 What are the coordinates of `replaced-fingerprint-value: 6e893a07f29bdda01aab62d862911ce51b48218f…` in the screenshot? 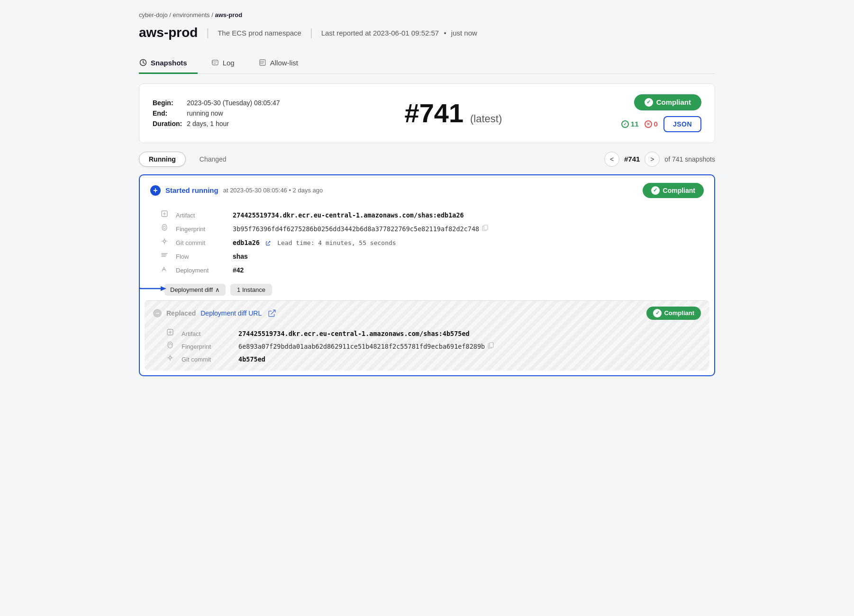 It's located at (362, 346).